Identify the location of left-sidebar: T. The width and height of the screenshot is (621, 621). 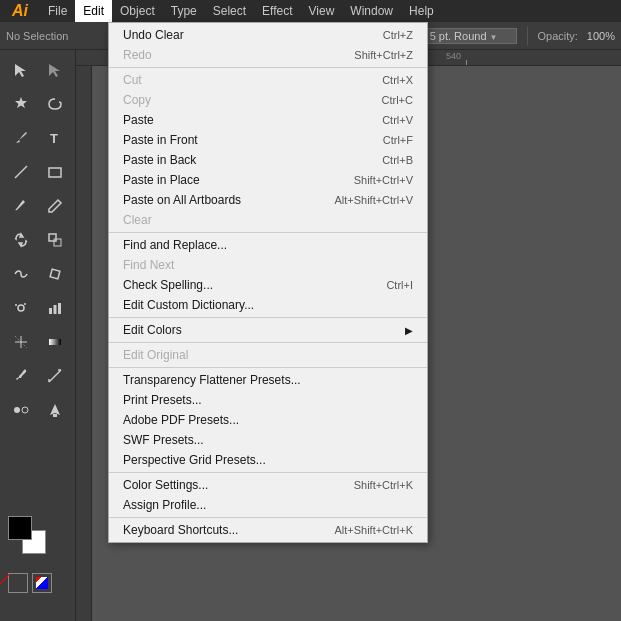
(38, 336).